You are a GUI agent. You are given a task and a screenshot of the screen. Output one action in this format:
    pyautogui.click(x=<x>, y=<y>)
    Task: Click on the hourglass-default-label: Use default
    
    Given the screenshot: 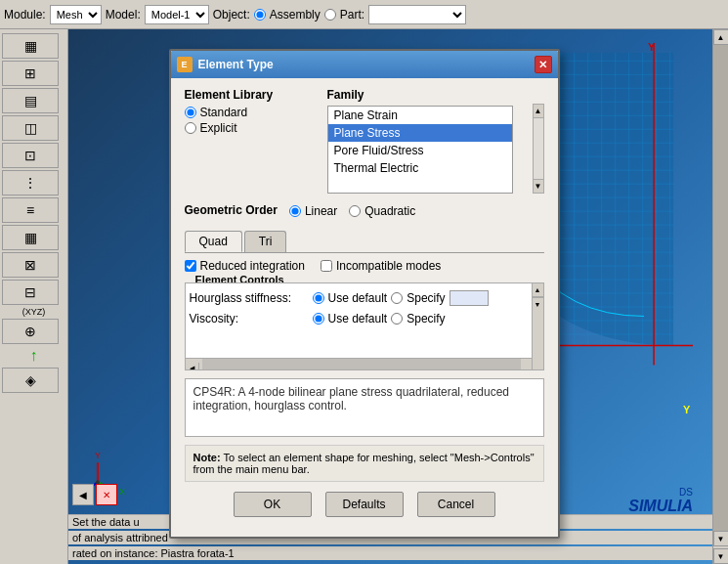 What is the action you would take?
    pyautogui.click(x=358, y=298)
    